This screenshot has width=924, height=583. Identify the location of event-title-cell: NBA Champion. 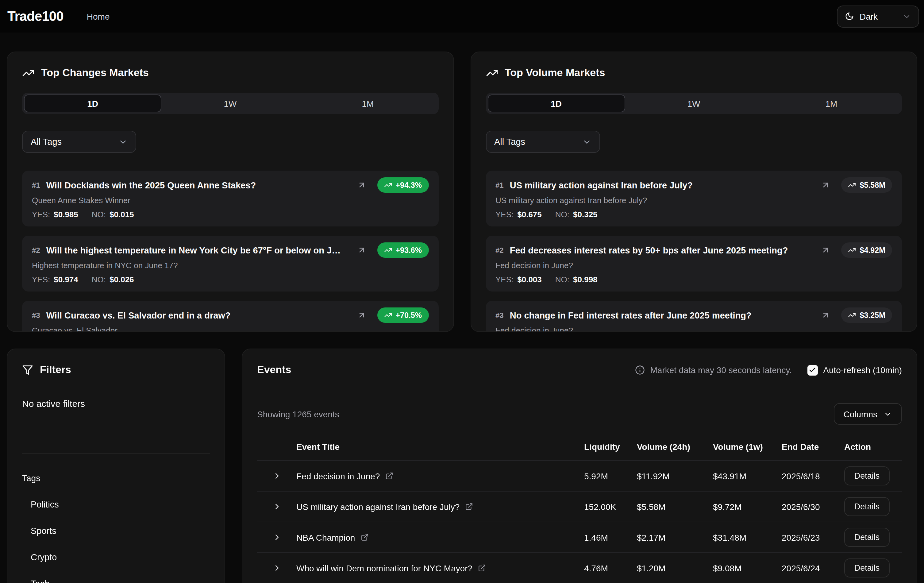
(440, 537).